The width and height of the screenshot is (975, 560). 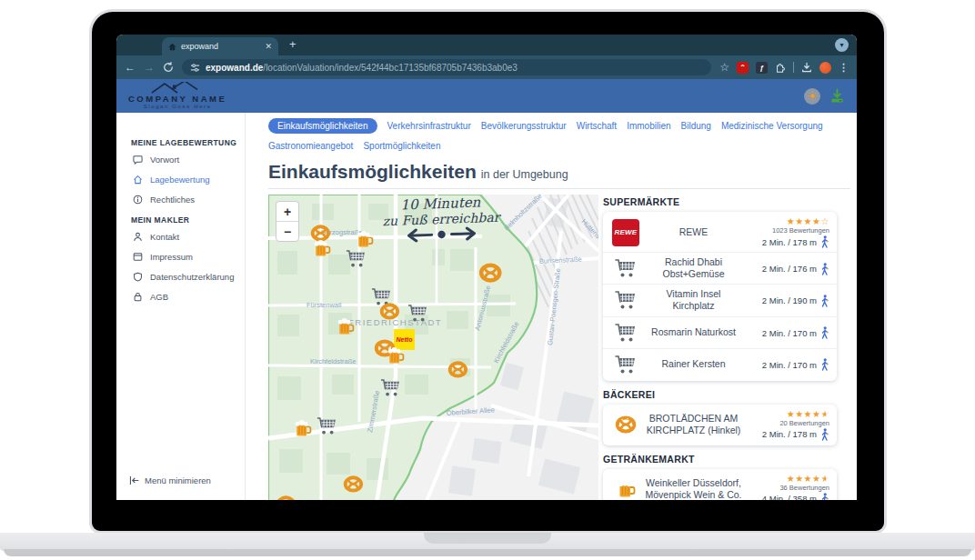 I want to click on tab-bev-lkerungsstruktur: Bevölkerungsstruktur, so click(x=524, y=125).